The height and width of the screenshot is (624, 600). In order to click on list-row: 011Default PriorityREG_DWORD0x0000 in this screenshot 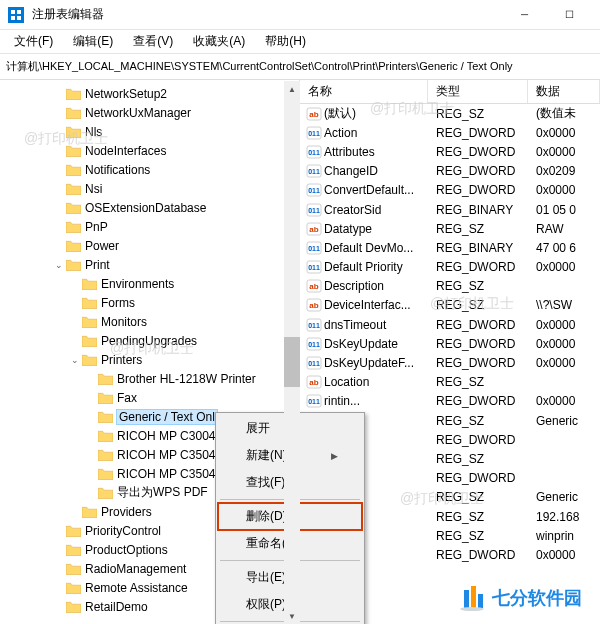, I will do `click(450, 268)`.